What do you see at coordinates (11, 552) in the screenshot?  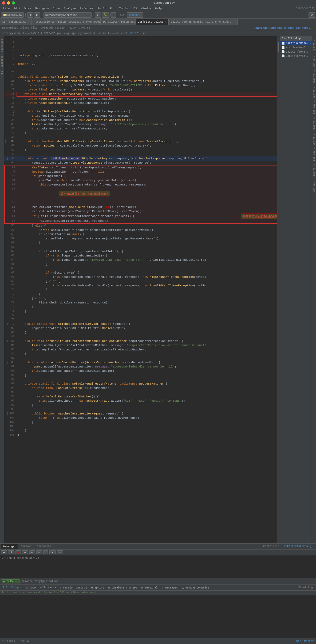 I see `debug-pause-btn: ⏸` at bounding box center [11, 552].